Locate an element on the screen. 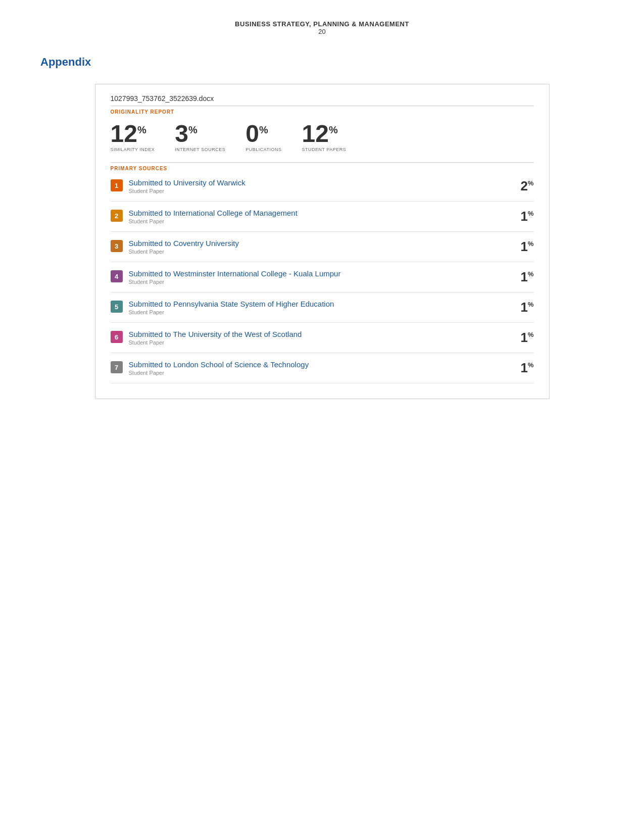  source-left: 2 Submitted to International College of … is located at coordinates (310, 216).